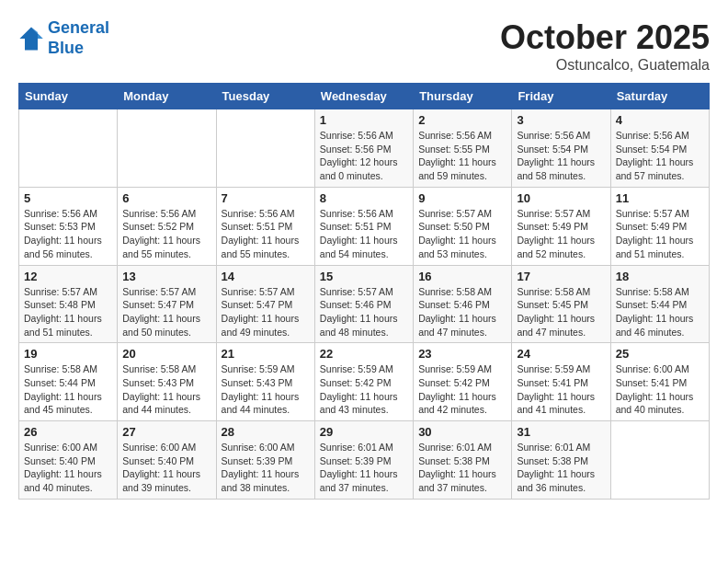 Image resolution: width=728 pixels, height=563 pixels. What do you see at coordinates (660, 390) in the screenshot?
I see `day-info: Sunrise: 6:00 AM Sunset: 5:41 PM Dayligh…` at bounding box center [660, 390].